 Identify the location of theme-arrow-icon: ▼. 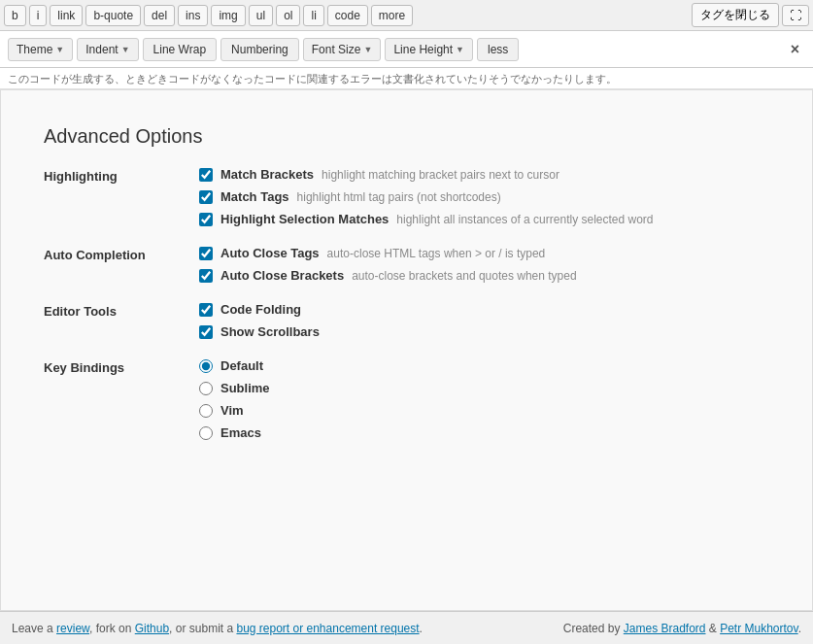
(60, 50).